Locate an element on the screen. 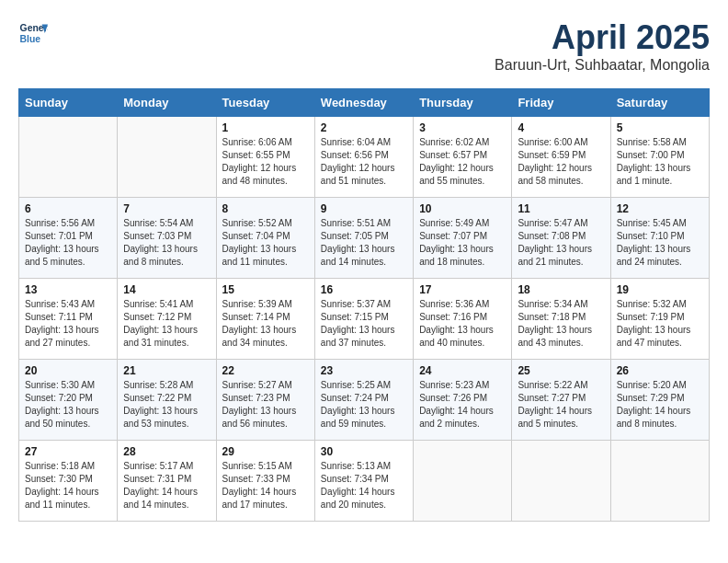 Image resolution: width=728 pixels, height=563 pixels. day-number: 15 is located at coordinates (266, 290).